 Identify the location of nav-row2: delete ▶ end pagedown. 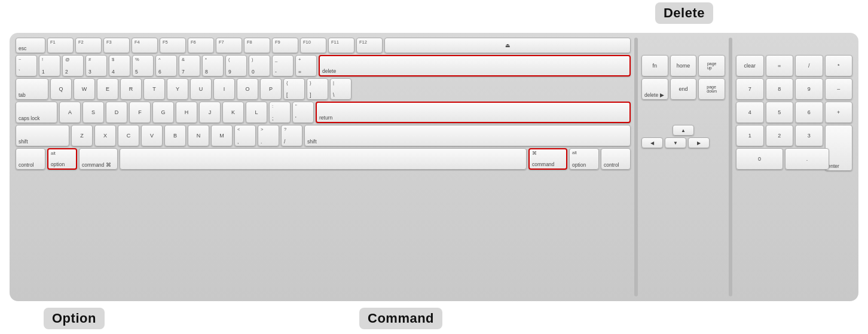
(683, 89).